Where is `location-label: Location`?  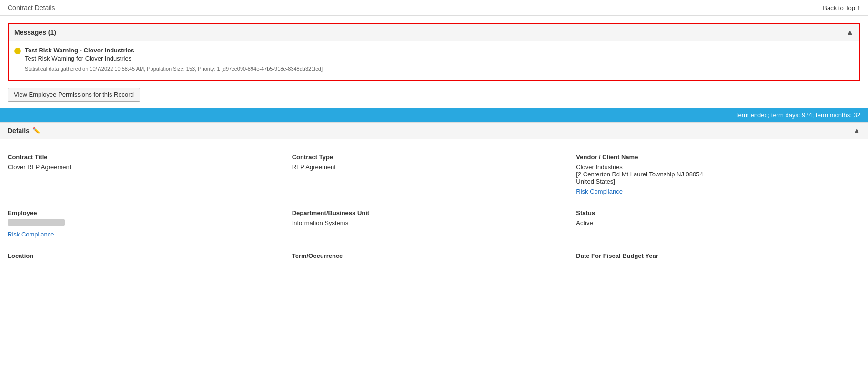 location-label: Location is located at coordinates (146, 256).